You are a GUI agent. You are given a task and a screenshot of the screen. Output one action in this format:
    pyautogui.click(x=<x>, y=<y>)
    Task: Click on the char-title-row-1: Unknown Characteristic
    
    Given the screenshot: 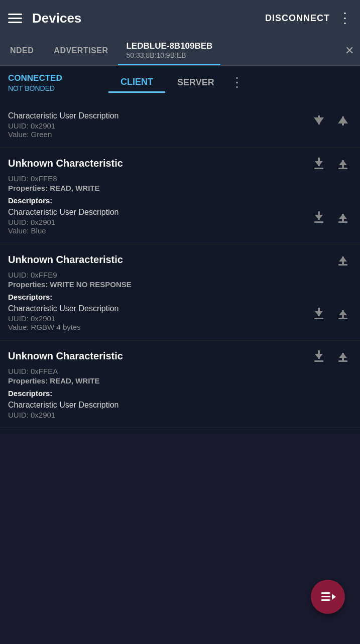 What is the action you would take?
    pyautogui.click(x=180, y=163)
    